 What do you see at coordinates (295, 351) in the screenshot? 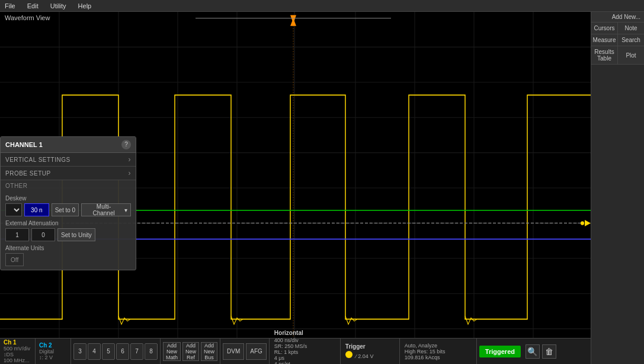
I see `status-bar: Ch 1 500 mV/div ↕DS 100 MHz... Ch 2 Digi…` at bounding box center [295, 351].